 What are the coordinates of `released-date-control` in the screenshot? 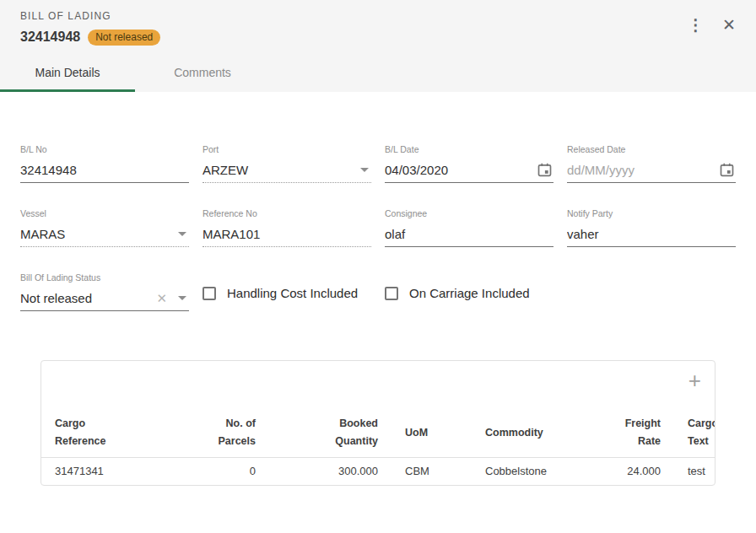 It's located at (651, 170).